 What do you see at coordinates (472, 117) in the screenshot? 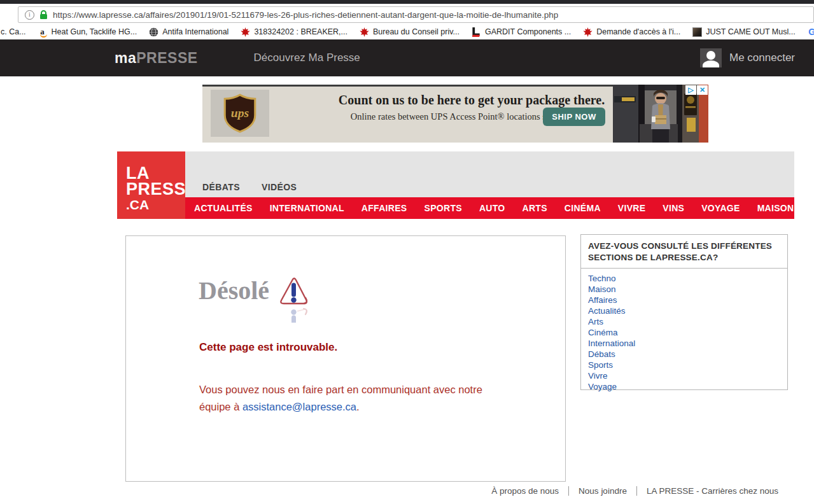
I see `ad-subline: Online rates between UPS Access Point® l…` at bounding box center [472, 117].